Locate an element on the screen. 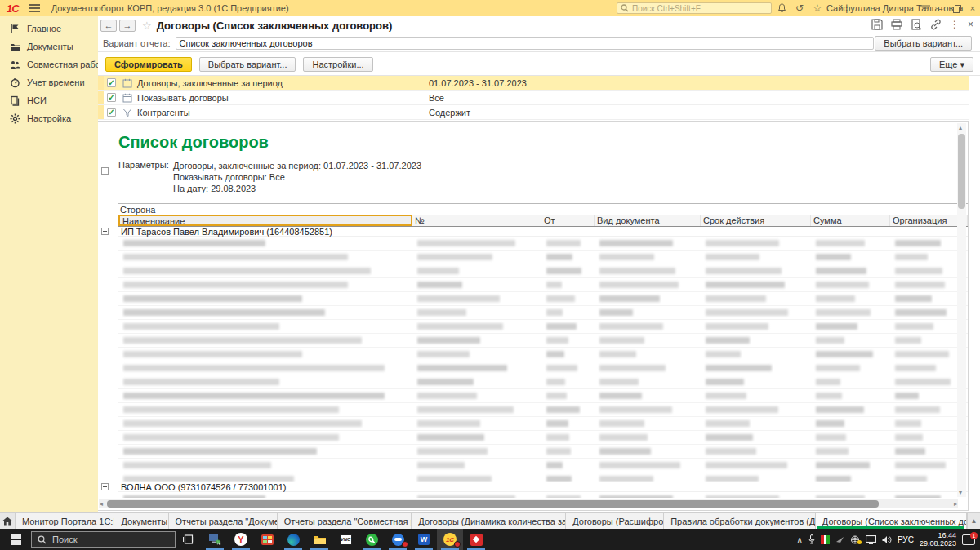 This screenshot has width=980, height=550. column-header: Срок действия is located at coordinates (756, 220).